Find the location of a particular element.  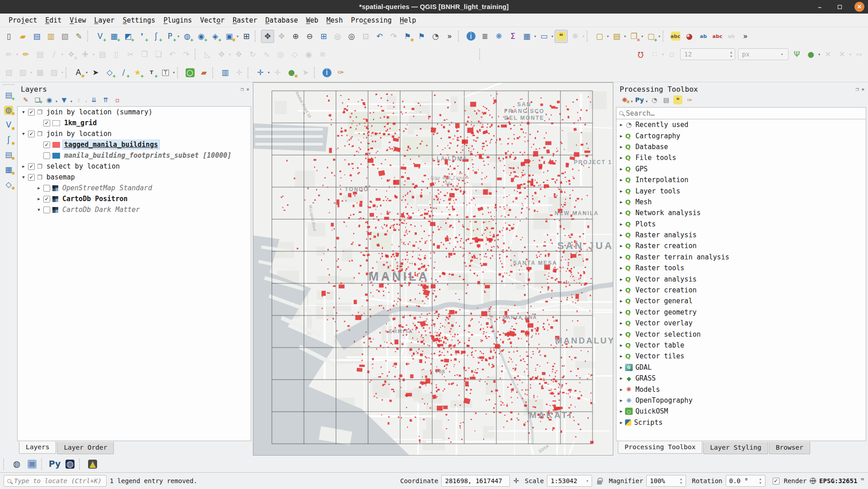

select-by-form-button: ▤▾ is located at coordinates (617, 36).